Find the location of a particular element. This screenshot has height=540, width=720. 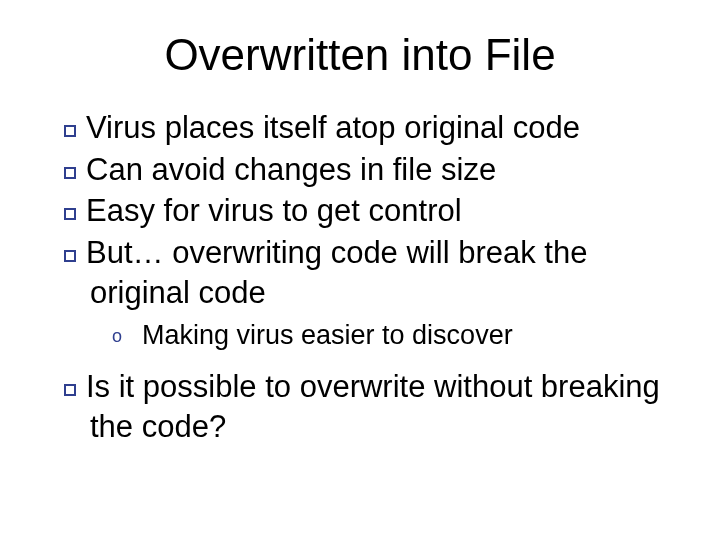

bullet-text: Virus places itself atop original code is located at coordinates (333, 128).